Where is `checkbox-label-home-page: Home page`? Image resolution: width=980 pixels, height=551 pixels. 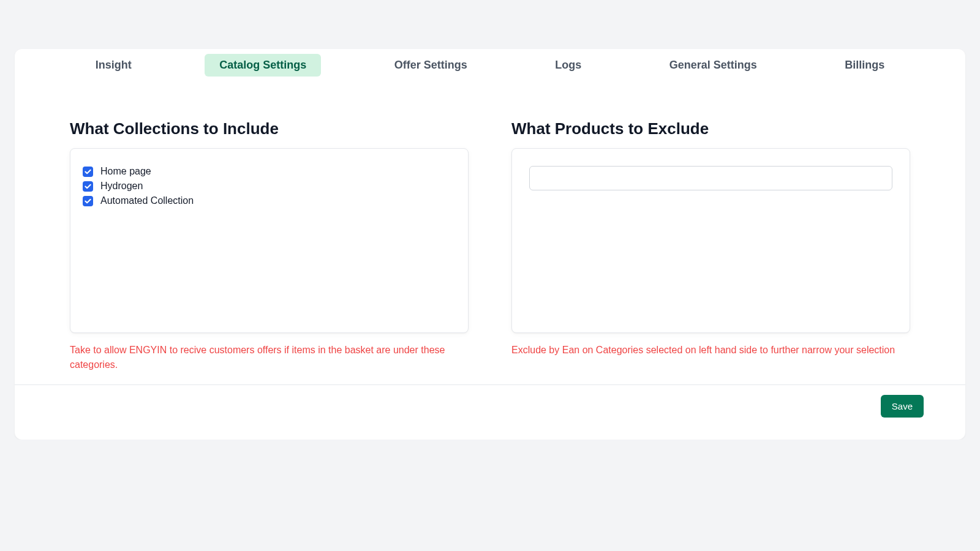
checkbox-label-home-page: Home page is located at coordinates (126, 171).